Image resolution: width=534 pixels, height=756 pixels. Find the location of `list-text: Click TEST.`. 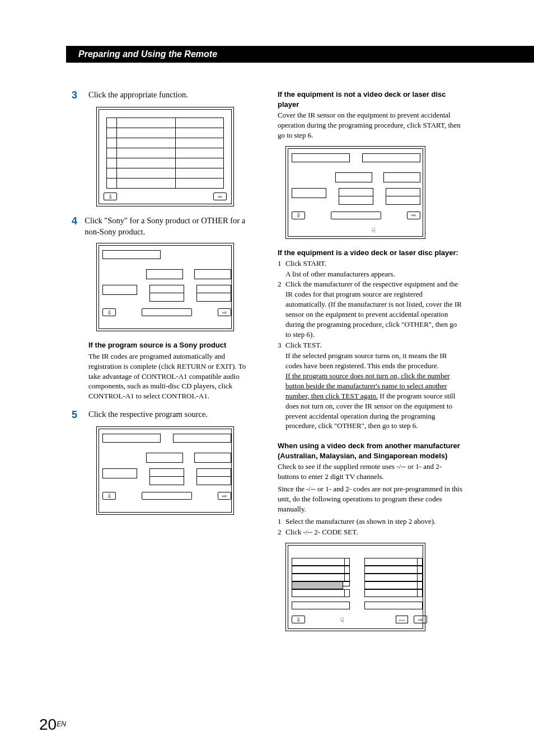

list-text: Click TEST. is located at coordinates (374, 345).